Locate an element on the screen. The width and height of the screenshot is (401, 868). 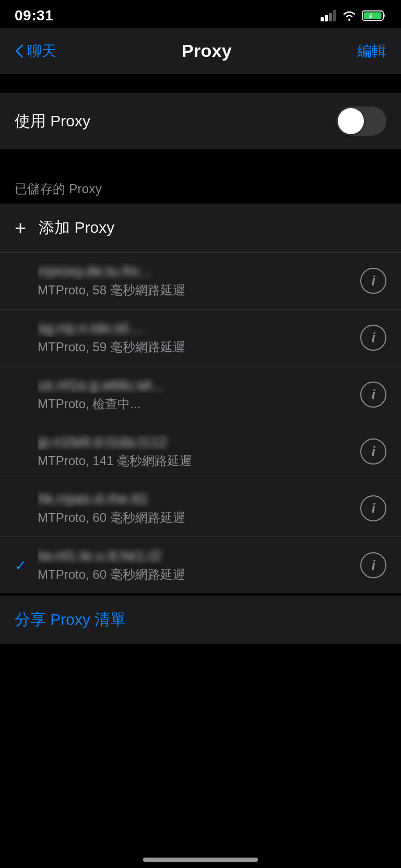
proxy-info: rrproxy.de.tu.fm...MTProto, 58 毫秒網路延遲 is located at coordinates (195, 281).